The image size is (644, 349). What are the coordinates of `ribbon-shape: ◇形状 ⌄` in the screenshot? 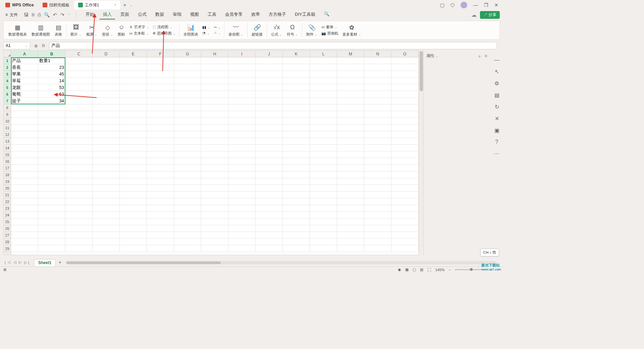 It's located at (107, 30).